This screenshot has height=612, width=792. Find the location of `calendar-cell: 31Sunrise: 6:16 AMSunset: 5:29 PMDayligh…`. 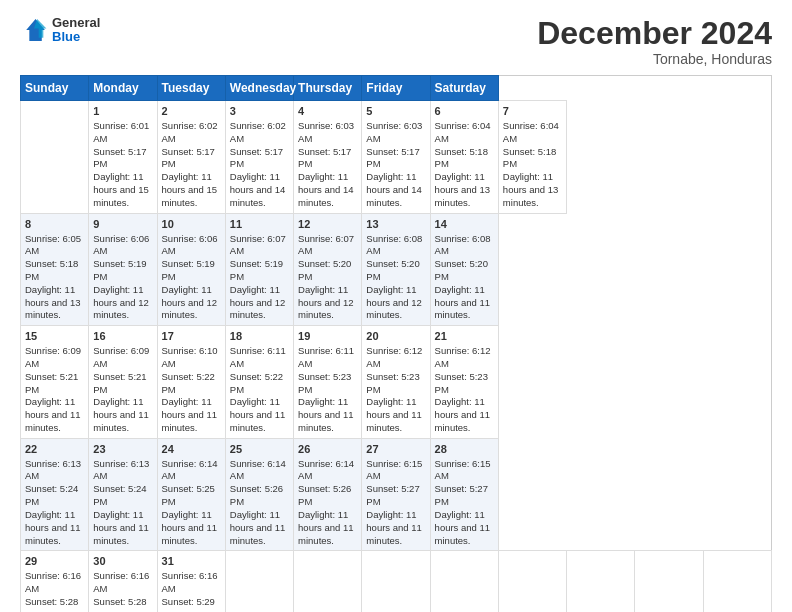

calendar-cell: 31Sunrise: 6:16 AMSunset: 5:29 PMDayligh… is located at coordinates (191, 582).